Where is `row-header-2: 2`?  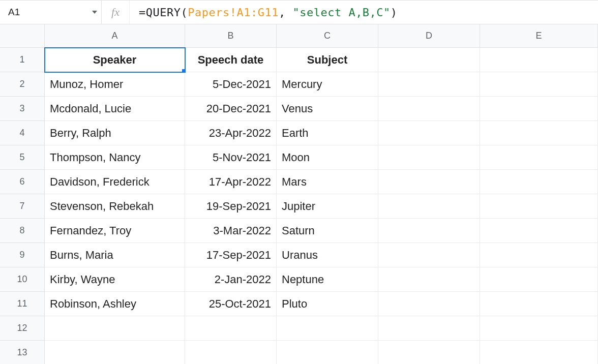
row-header-2: 2 is located at coordinates (22, 84).